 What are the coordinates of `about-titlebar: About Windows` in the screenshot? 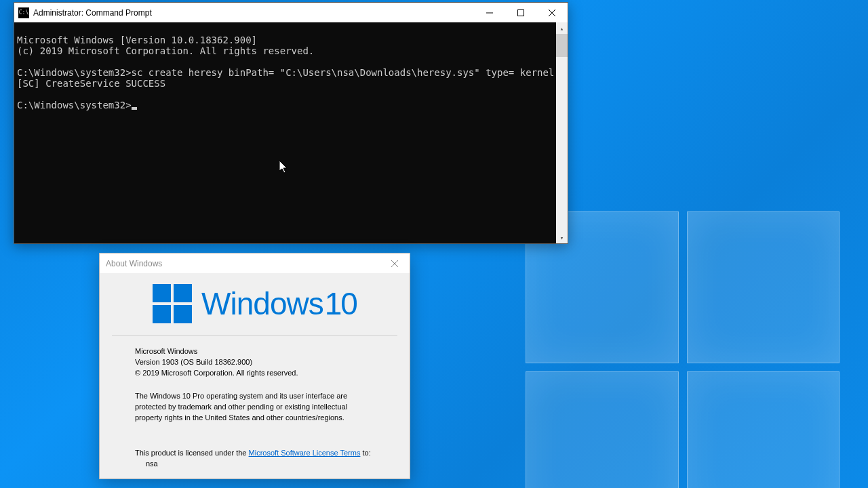 It's located at (255, 263).